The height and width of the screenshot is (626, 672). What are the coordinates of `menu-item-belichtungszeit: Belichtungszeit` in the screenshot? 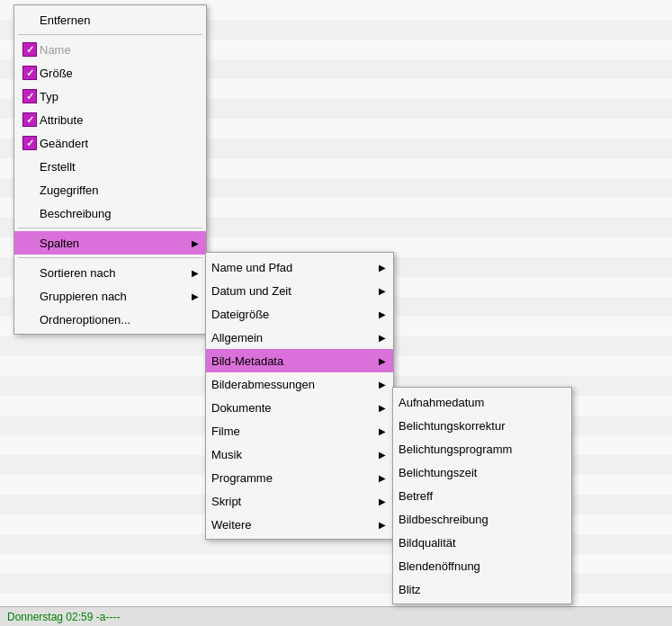 It's located at (482, 472).